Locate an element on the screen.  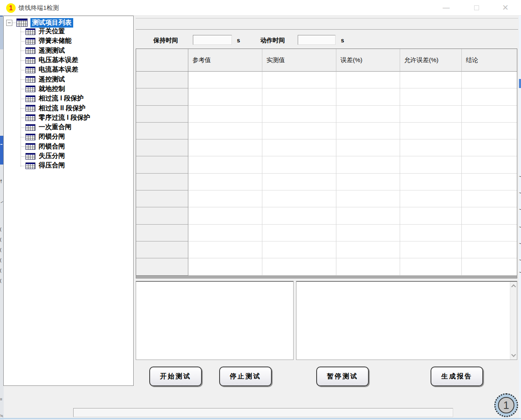
tree-collapse-icon is located at coordinates (9, 23).